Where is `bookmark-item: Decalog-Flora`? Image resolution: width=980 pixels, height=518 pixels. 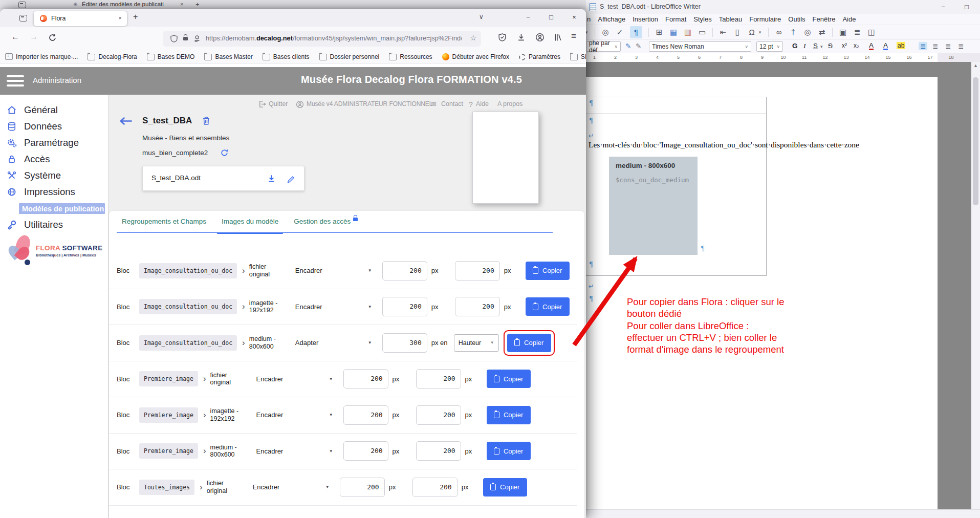 bookmark-item: Decalog-Flora is located at coordinates (112, 57).